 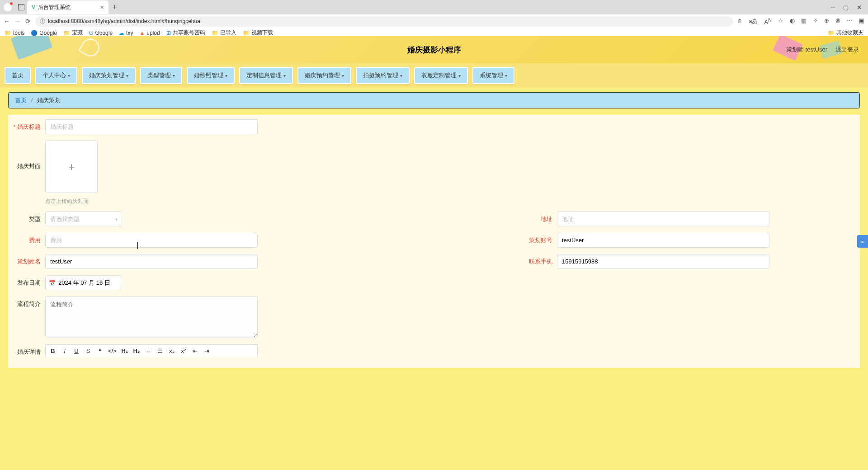 What do you see at coordinates (84, 283) in the screenshot?
I see `publish-date-input` at bounding box center [84, 283].